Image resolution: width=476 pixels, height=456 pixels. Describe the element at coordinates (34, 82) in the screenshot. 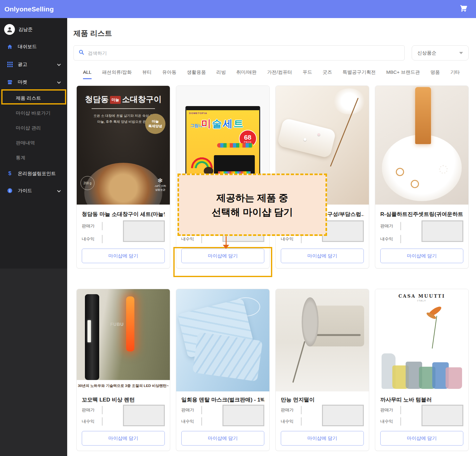

I see `sidebar-item-market: 마켓` at that location.